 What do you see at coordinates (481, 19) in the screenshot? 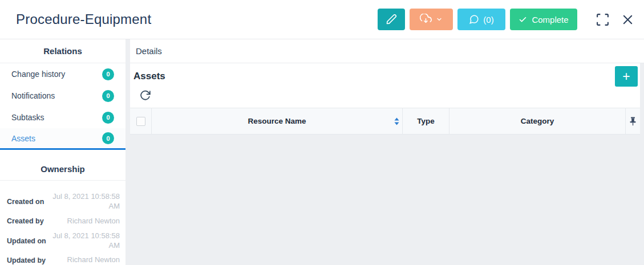
I see `comments-button: (0)` at bounding box center [481, 19].